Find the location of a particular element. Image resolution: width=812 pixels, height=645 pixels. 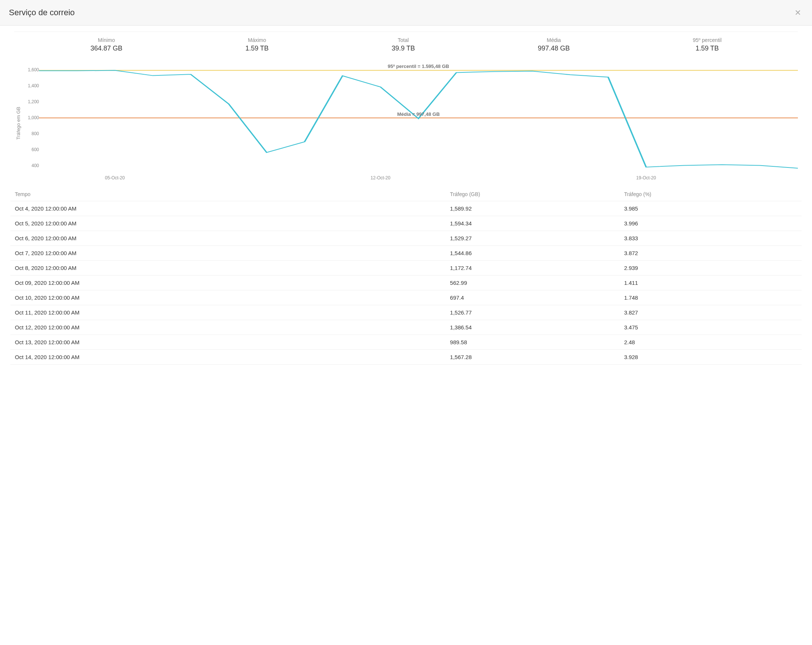

table-row: Oct 5, 2020 12:00:00 AM1,594.343.996 is located at coordinates (406, 224).